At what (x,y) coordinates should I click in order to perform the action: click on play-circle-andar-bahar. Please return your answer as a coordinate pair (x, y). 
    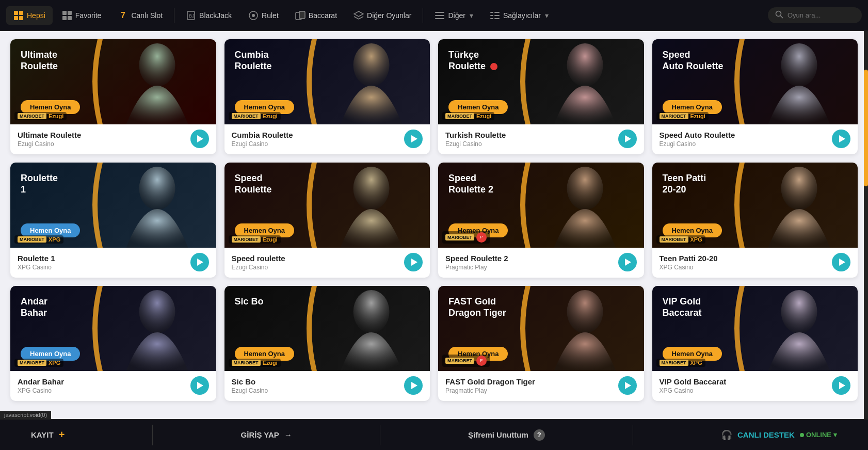
    Looking at the image, I should click on (200, 385).